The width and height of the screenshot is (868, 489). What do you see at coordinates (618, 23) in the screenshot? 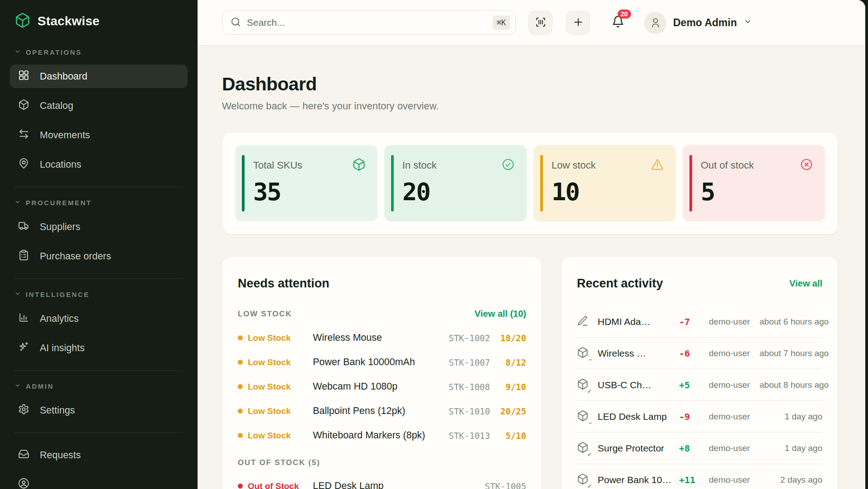
I see `notifications-button: 20` at bounding box center [618, 23].